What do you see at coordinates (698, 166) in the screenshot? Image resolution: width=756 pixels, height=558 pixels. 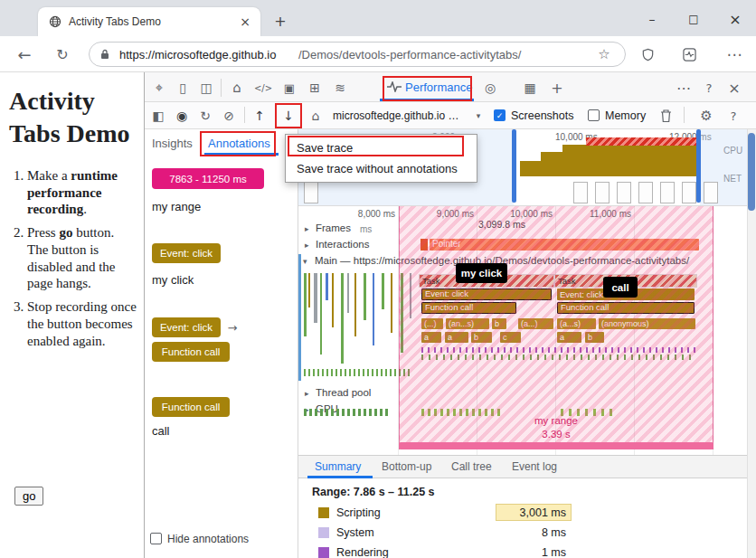 I see `overview-right-handle` at bounding box center [698, 166].